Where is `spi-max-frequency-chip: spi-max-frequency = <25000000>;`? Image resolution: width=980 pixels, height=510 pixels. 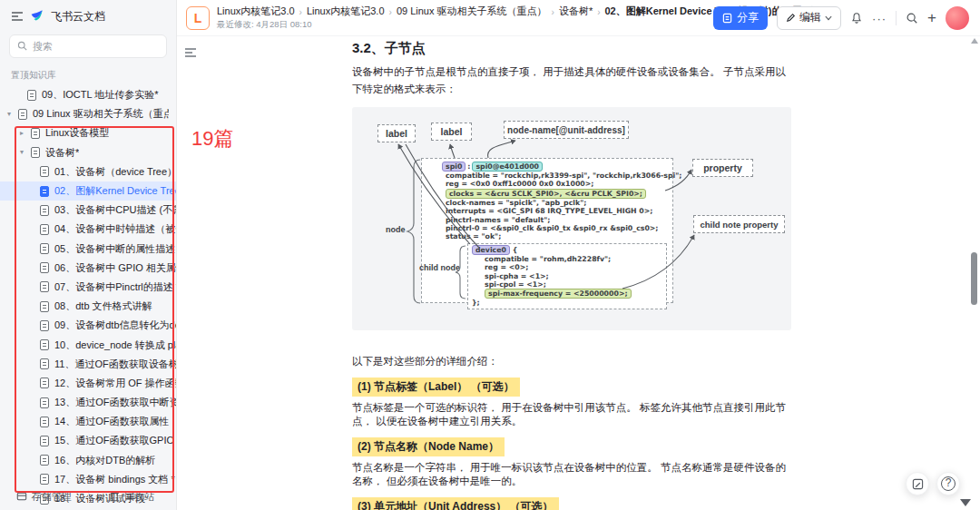
spi-max-frequency-chip: spi-max-frequency = <25000000>; is located at coordinates (558, 294).